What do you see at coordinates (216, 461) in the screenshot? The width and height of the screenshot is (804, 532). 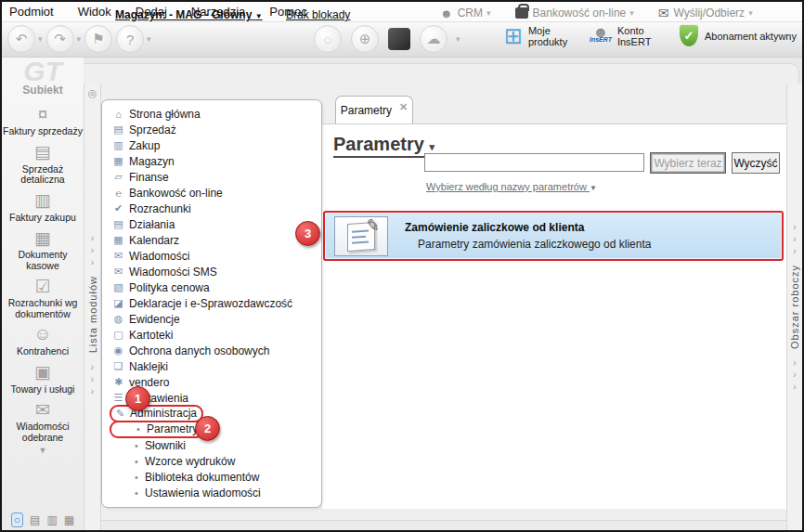 I see `tree-item-wzorce-wydrukow: •Wzorce wydruków` at bounding box center [216, 461].